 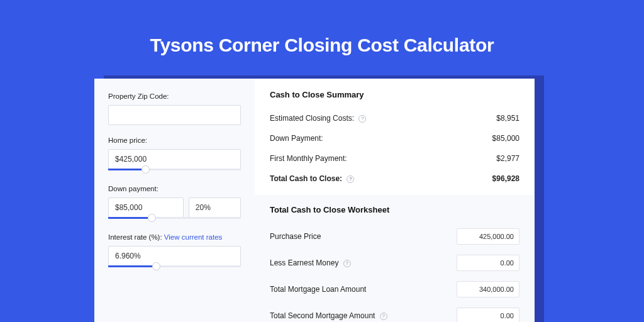 What do you see at coordinates (395, 94) in the screenshot?
I see `summary-title: Cash to Close Summary` at bounding box center [395, 94].